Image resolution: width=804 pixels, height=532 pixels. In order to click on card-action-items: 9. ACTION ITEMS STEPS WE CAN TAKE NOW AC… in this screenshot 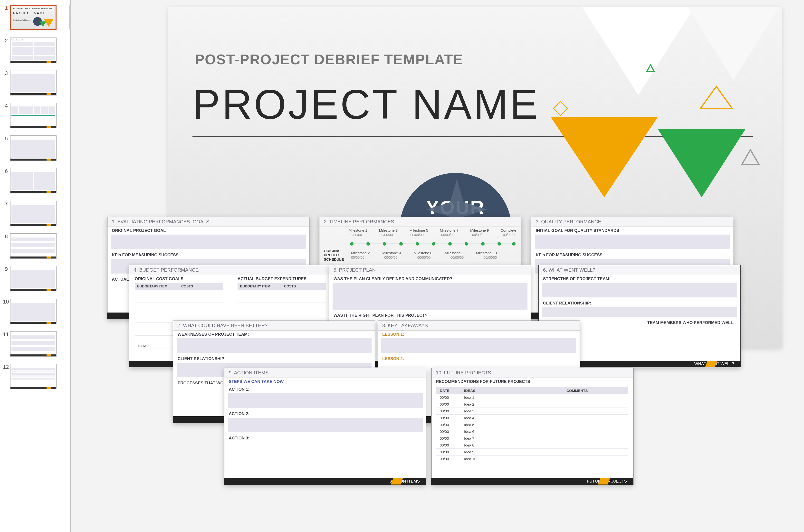, I will do `click(325, 426)`.